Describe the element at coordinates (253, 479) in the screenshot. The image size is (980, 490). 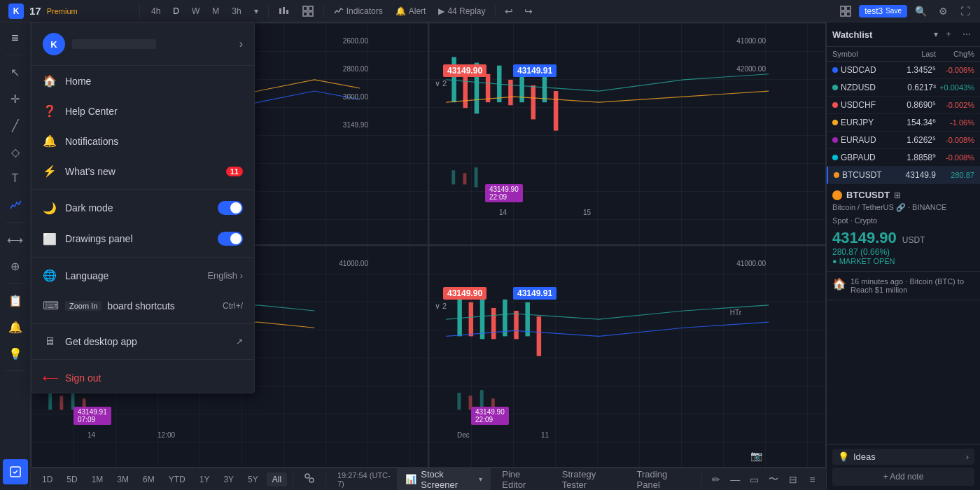
I see `time-5y: 5Y` at that location.